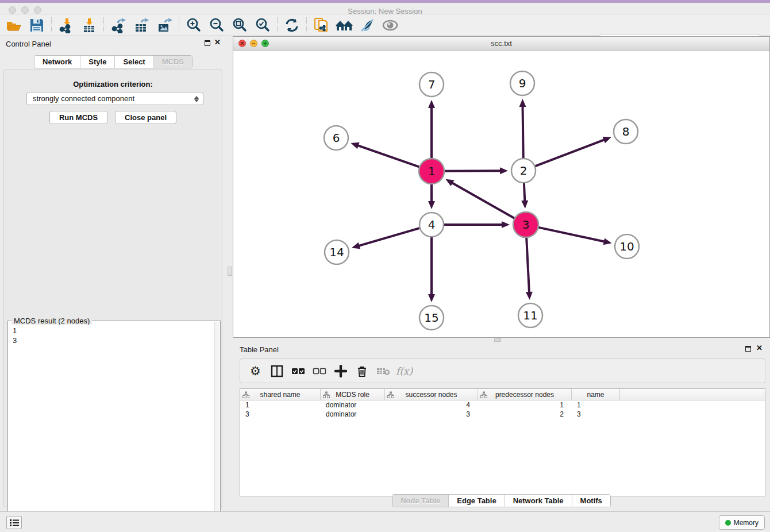  Describe the element at coordinates (607, 140) in the screenshot. I see `arrowhead-icon` at that location.